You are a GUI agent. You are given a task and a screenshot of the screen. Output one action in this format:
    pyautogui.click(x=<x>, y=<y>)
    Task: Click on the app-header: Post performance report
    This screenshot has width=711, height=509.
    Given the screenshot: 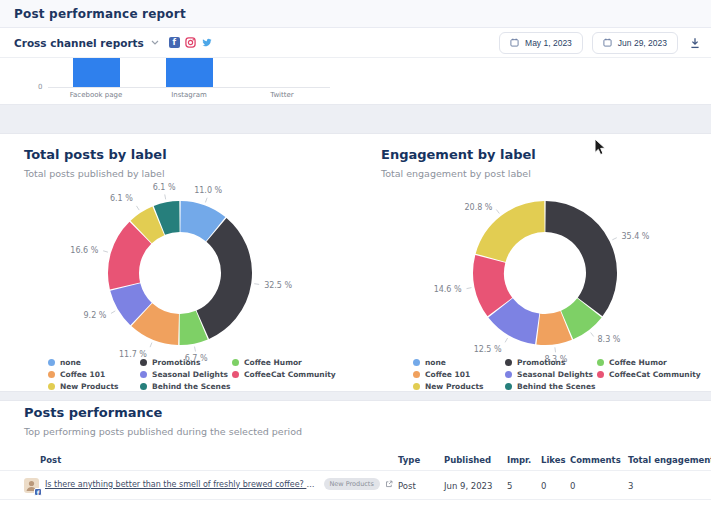 What is the action you would take?
    pyautogui.click(x=356, y=14)
    